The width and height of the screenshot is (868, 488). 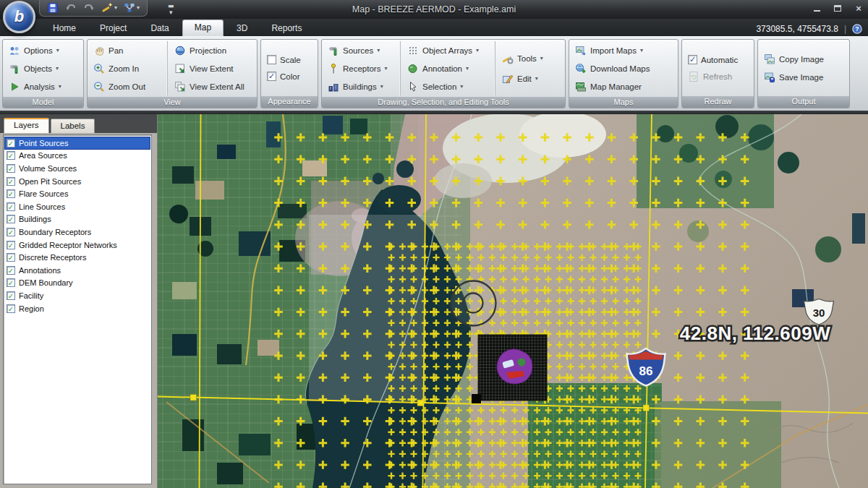 I want to click on application-menu-button: b, so click(x=19, y=17).